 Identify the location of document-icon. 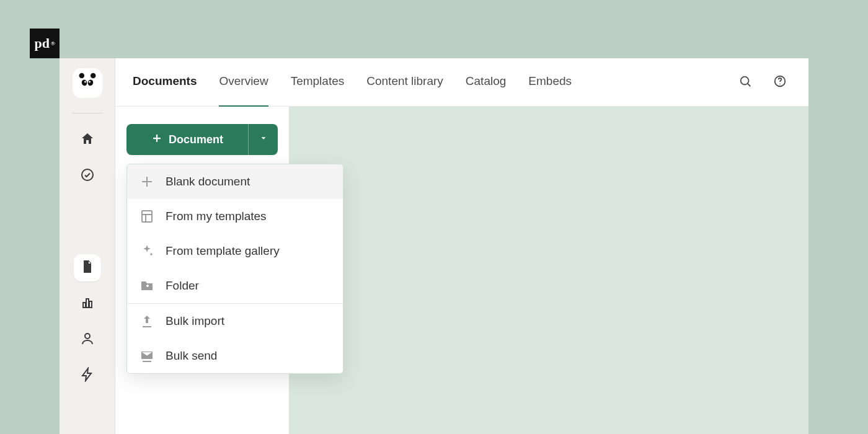
(87, 268).